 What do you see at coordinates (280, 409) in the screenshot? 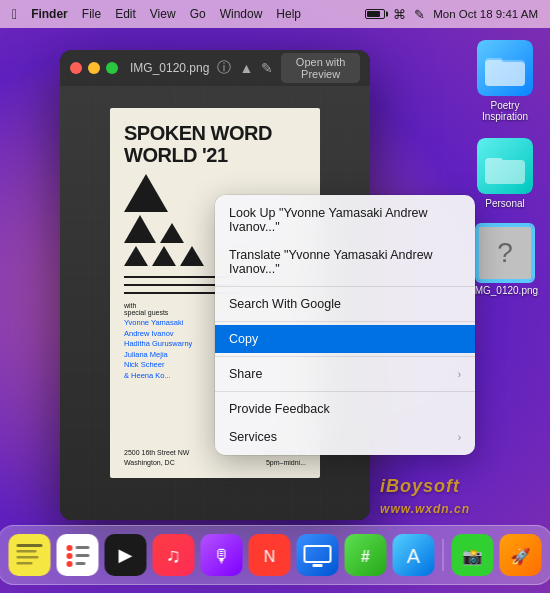
I see `ctx-feedback-label: Provide Feedback` at bounding box center [280, 409].